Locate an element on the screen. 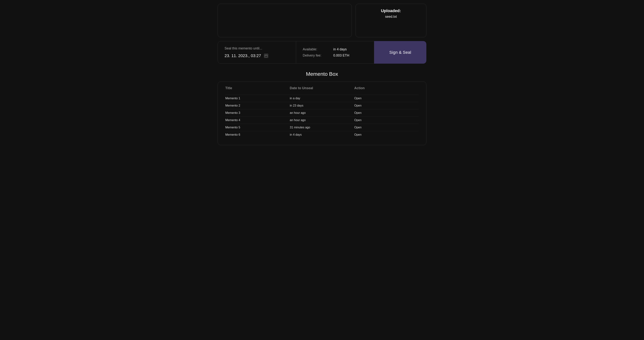 The width and height of the screenshot is (644, 340). table-row: Memento 6in 4 daysOpen is located at coordinates (322, 135).